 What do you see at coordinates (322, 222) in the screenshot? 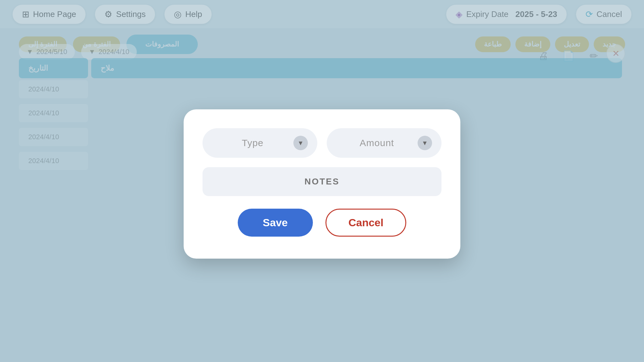
I see `modal-actions: Save Cancel` at bounding box center [322, 222].